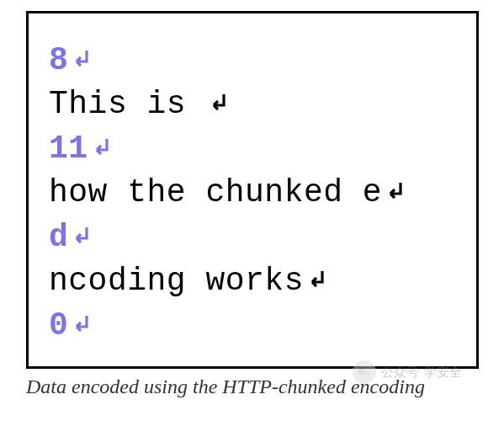 This screenshot has width=504, height=421. Describe the element at coordinates (59, 61) in the screenshot. I see `code-line: 8` at that location.